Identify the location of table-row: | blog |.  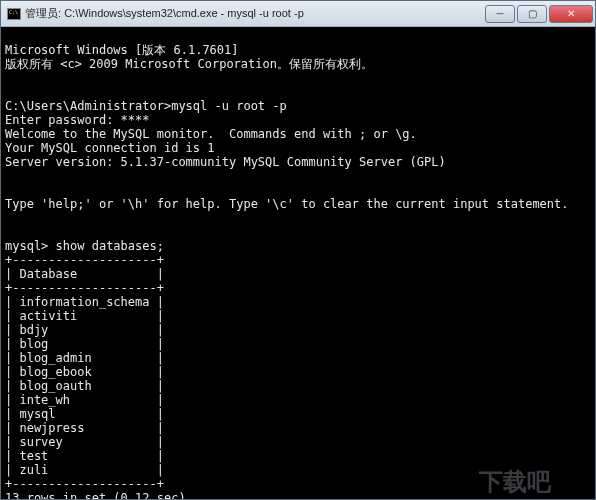
(84, 344).